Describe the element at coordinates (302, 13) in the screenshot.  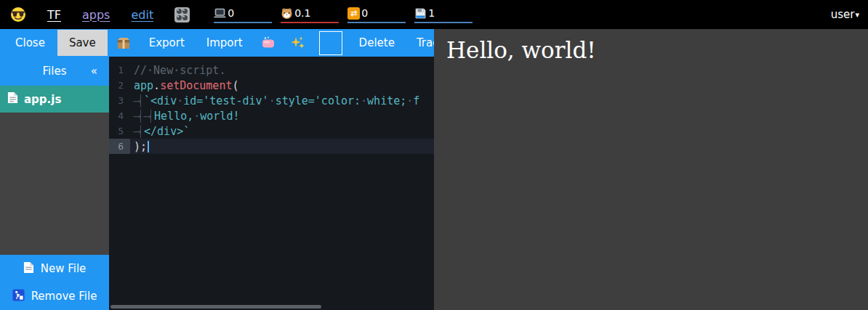
I see `counter-memory-value: 0.1` at that location.